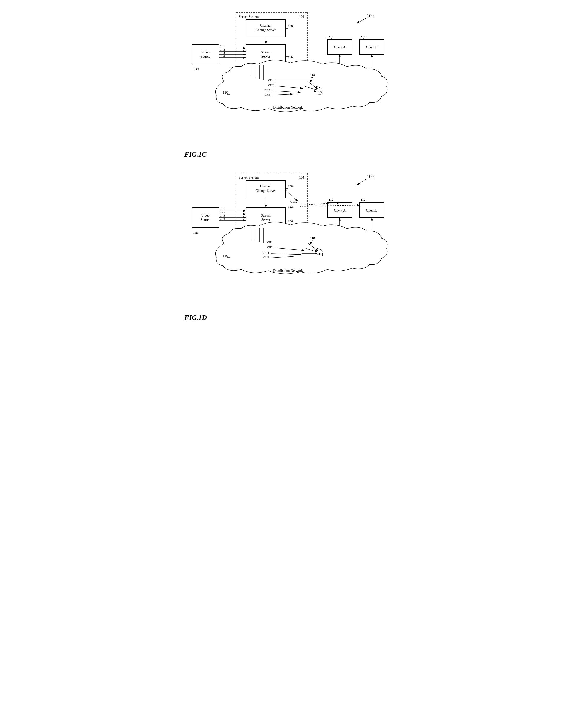 The width and height of the screenshot is (571, 728). Describe the element at coordinates (205, 54) in the screenshot. I see `video-source-box` at that location.